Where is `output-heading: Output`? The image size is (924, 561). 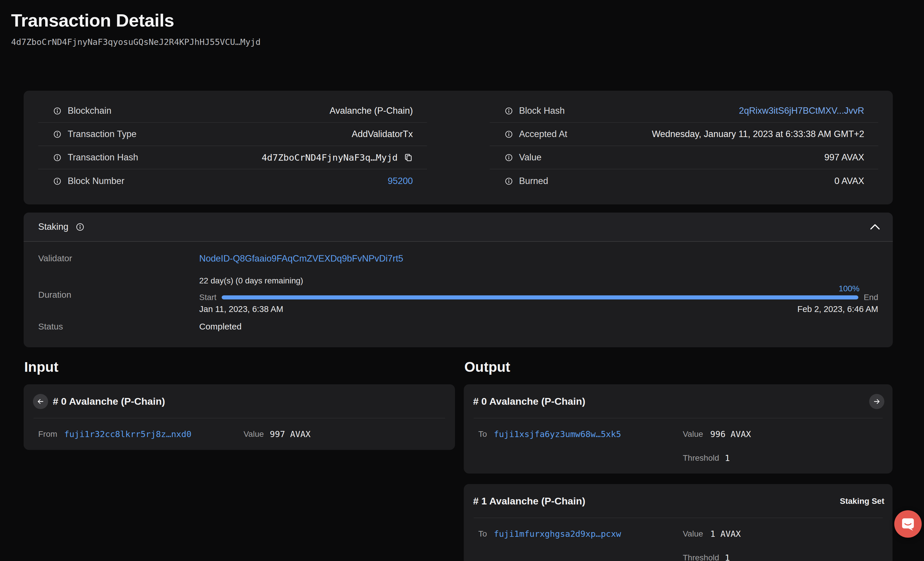 output-heading: Output is located at coordinates (678, 367).